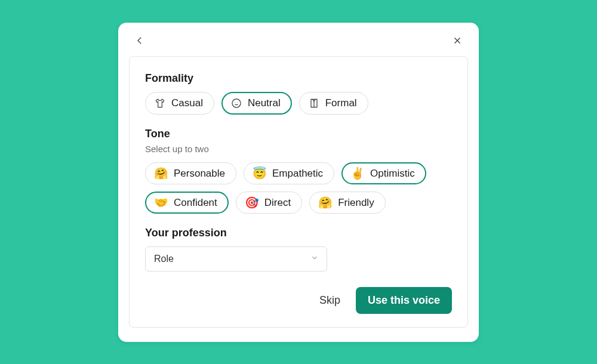 This screenshot has height=364, width=597. What do you see at coordinates (160, 103) in the screenshot?
I see `tshirt-icon` at bounding box center [160, 103].